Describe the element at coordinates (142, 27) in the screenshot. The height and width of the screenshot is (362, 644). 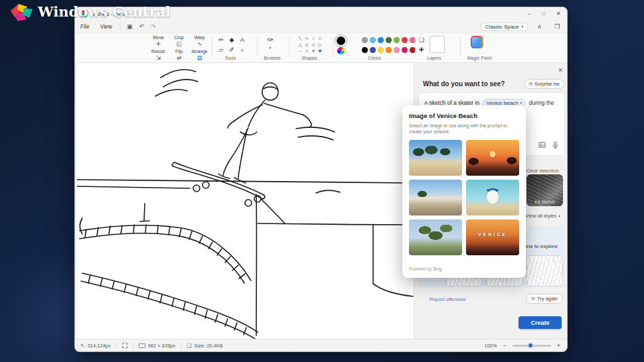
I see `undo-icon: ↶` at that location.